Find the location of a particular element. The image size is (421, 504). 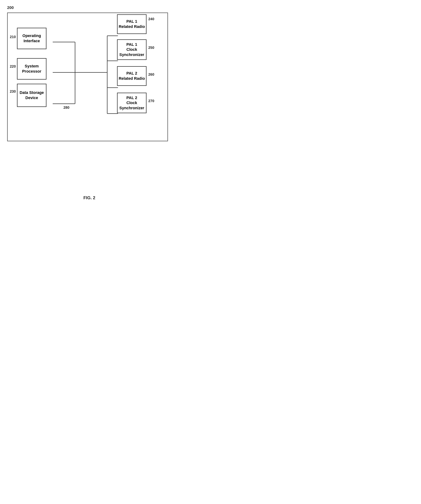

figure-caption: FIG. 2 is located at coordinates (89, 198).